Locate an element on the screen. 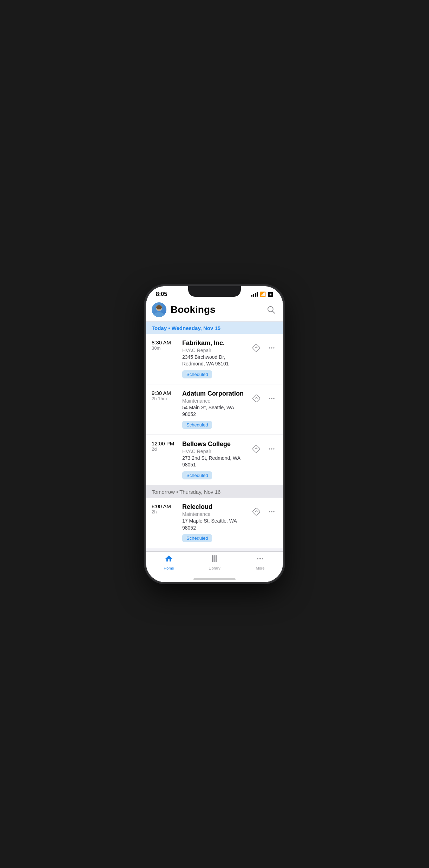  avatar is located at coordinates (159, 310).